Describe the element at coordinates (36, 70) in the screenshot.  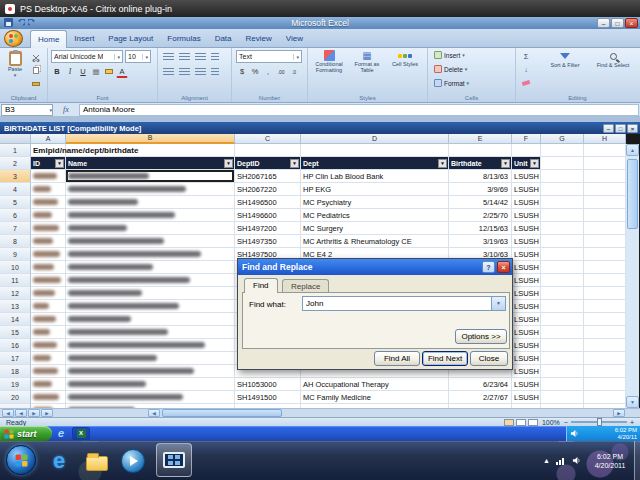
I see `copy-button` at that location.